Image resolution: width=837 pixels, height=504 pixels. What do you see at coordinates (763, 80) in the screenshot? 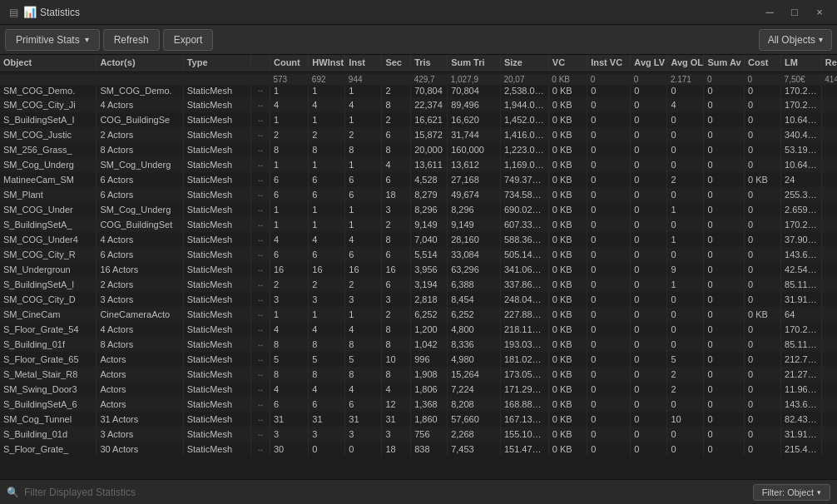
I see `total-cost: 0` at bounding box center [763, 80].